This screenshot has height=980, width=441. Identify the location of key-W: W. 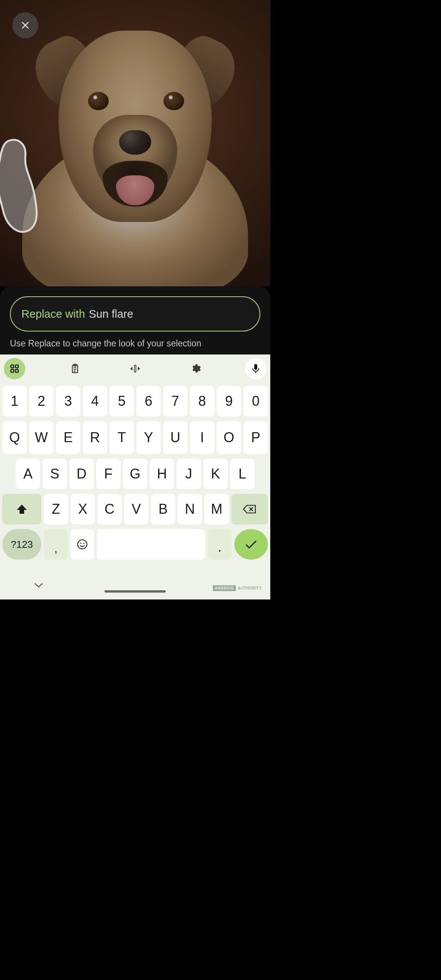
(41, 438).